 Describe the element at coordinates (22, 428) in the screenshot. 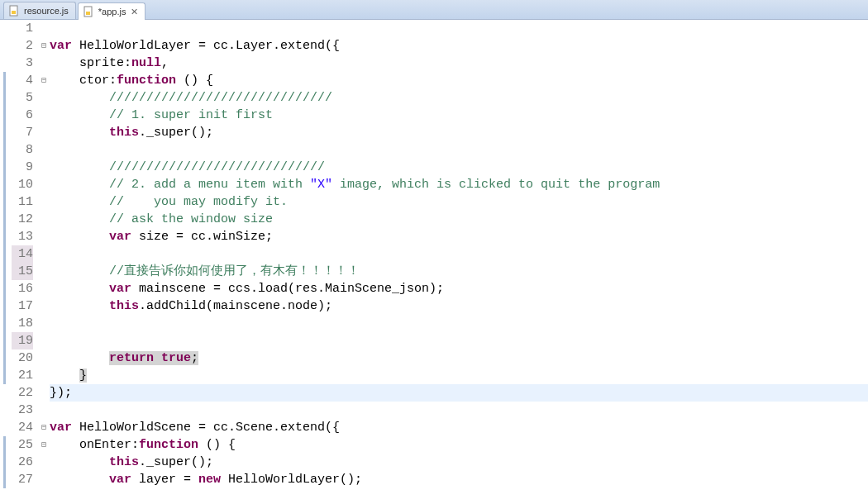

I see `line-number: 24` at that location.